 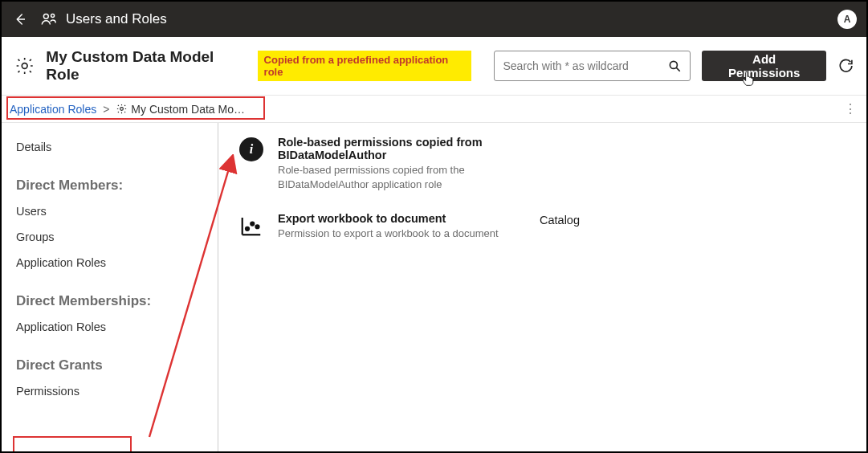 I want to click on sub-header: My Custom Data Model Role Copied from a …, so click(x=434, y=66).